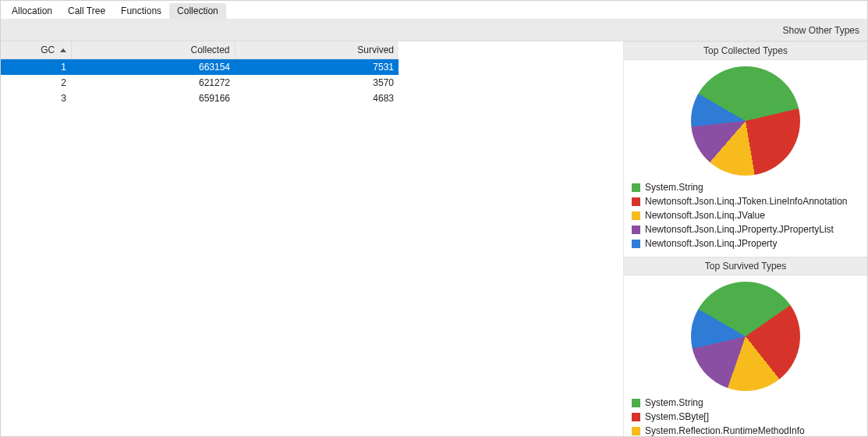 The image size is (868, 437). I want to click on pie-wrap-survived, so click(746, 335).